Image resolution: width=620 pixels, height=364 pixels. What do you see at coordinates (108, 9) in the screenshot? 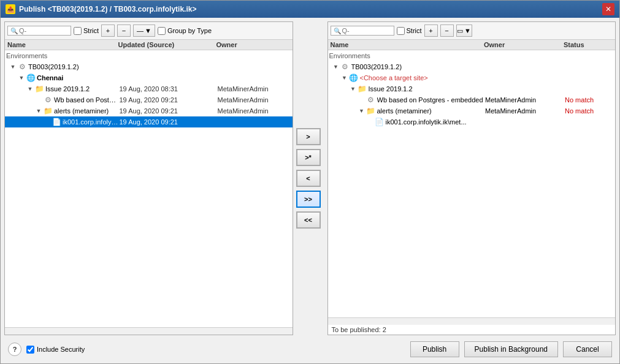
I see `window-title: Publish <TB003(2019.1.2) / TB003.corp.in…` at bounding box center [108, 9].